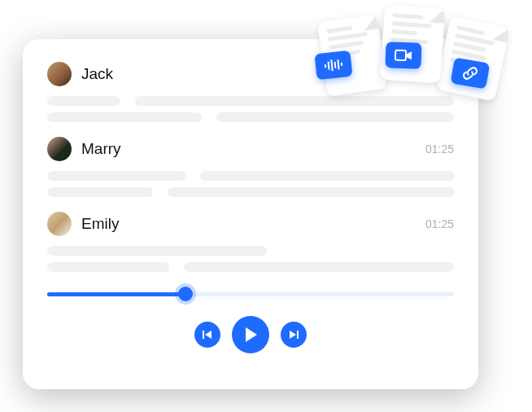 The image size is (532, 412). I want to click on previous-button, so click(207, 335).